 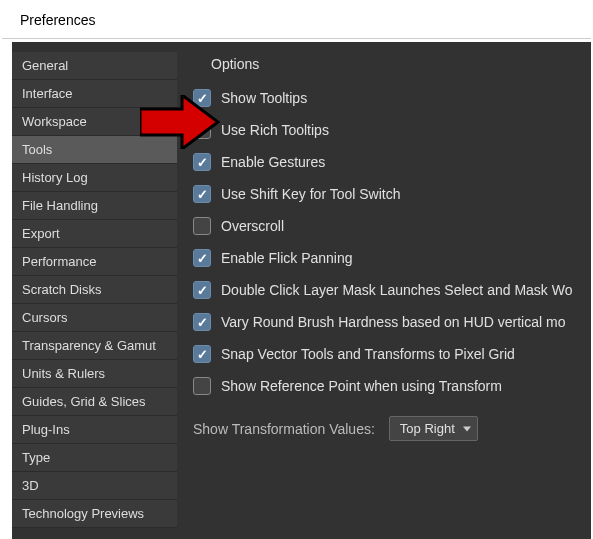 What do you see at coordinates (94, 290) in the screenshot?
I see `sidebar-item-scratch-disks: Scratch Disks` at bounding box center [94, 290].